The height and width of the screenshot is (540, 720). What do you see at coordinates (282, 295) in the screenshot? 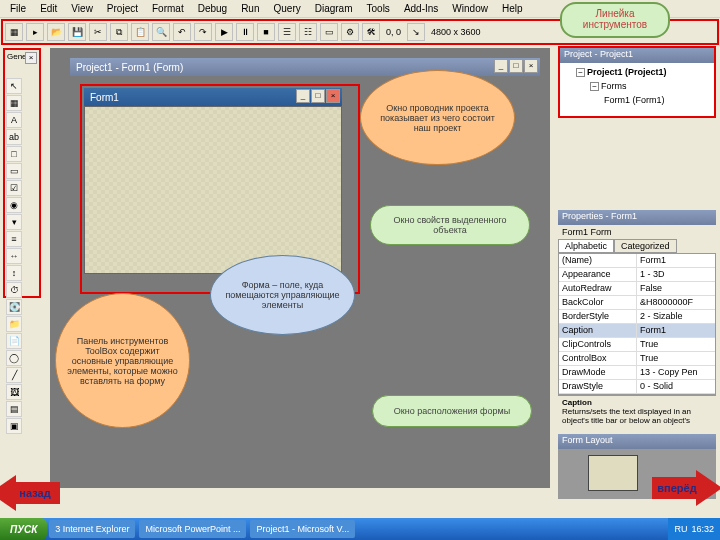
I see `callout-form: Форма – поле, куда помещаются управляющи…` at bounding box center [282, 295].